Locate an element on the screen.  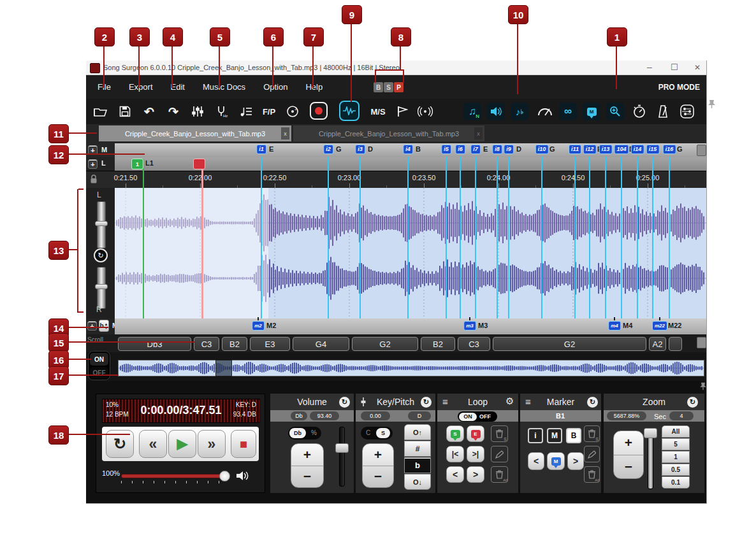
record-button is located at coordinates (319, 111).